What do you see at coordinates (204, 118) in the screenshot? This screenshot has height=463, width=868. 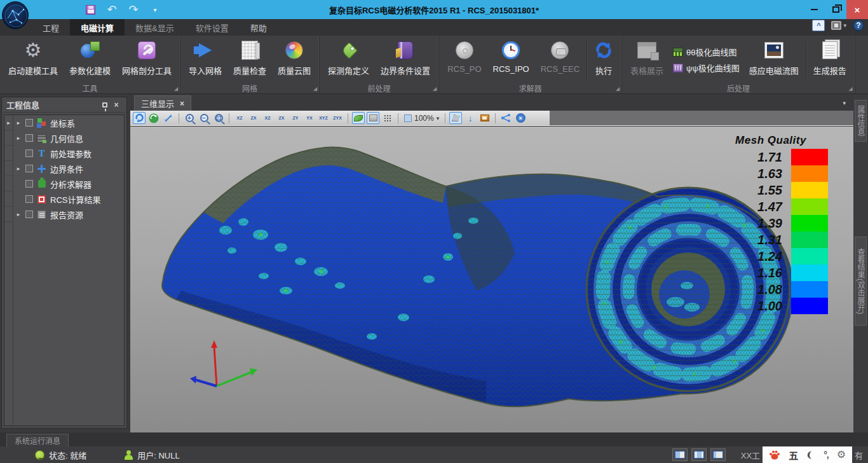 I see `zoom-out-button: −` at bounding box center [204, 118].